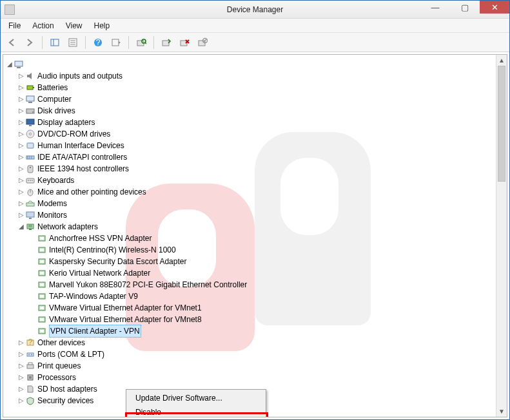  What do you see at coordinates (14, 26) in the screenshot?
I see `menu-file: File` at bounding box center [14, 26].